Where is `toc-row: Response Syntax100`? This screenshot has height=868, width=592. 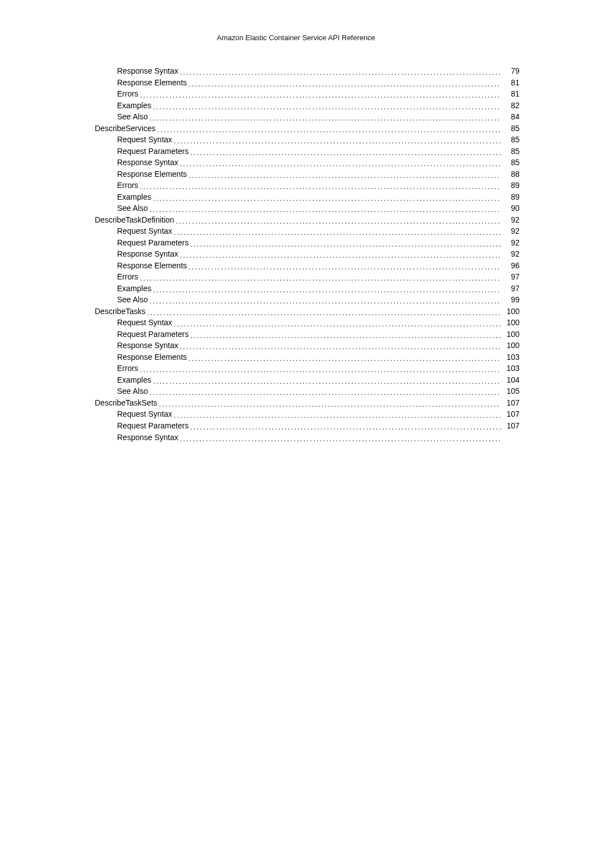 toc-row: Response Syntax100 is located at coordinates (296, 346).